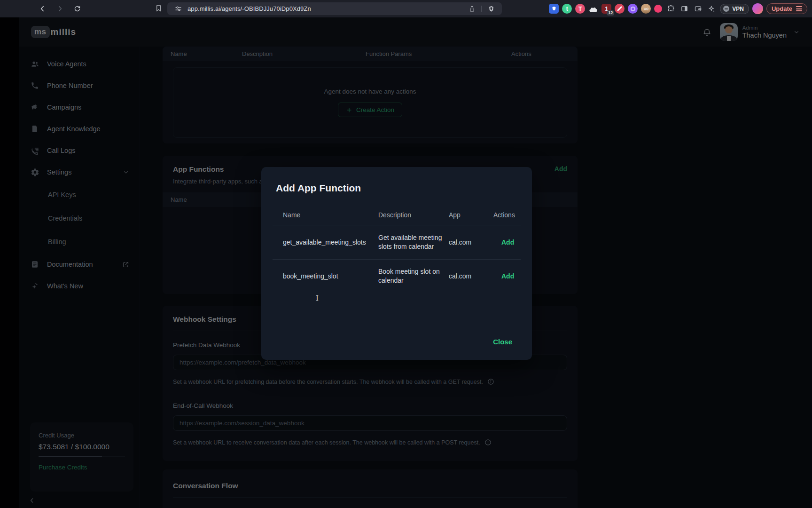  What do you see at coordinates (684, 8) in the screenshot?
I see `sidebar-panel-icon` at bounding box center [684, 8].